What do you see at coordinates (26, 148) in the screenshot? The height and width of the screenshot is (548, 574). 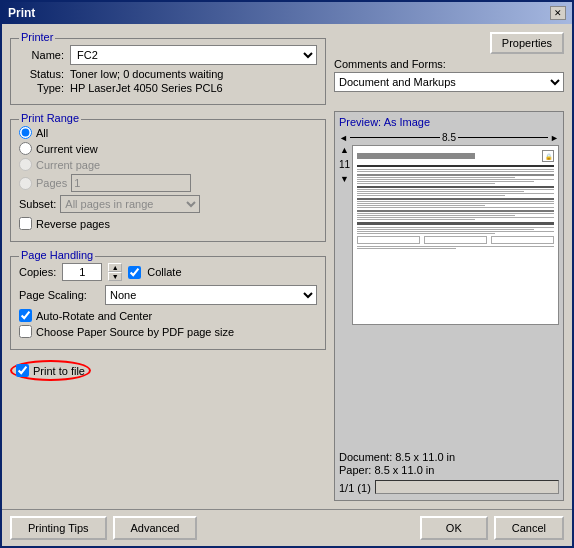 I see `current-view-radio` at bounding box center [26, 148].